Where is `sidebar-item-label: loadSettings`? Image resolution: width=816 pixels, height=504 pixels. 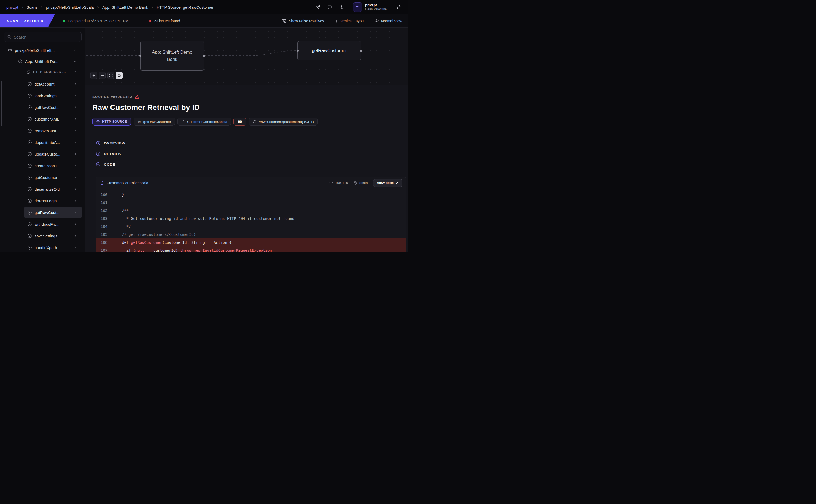 sidebar-item-label: loadSettings is located at coordinates (46, 96).